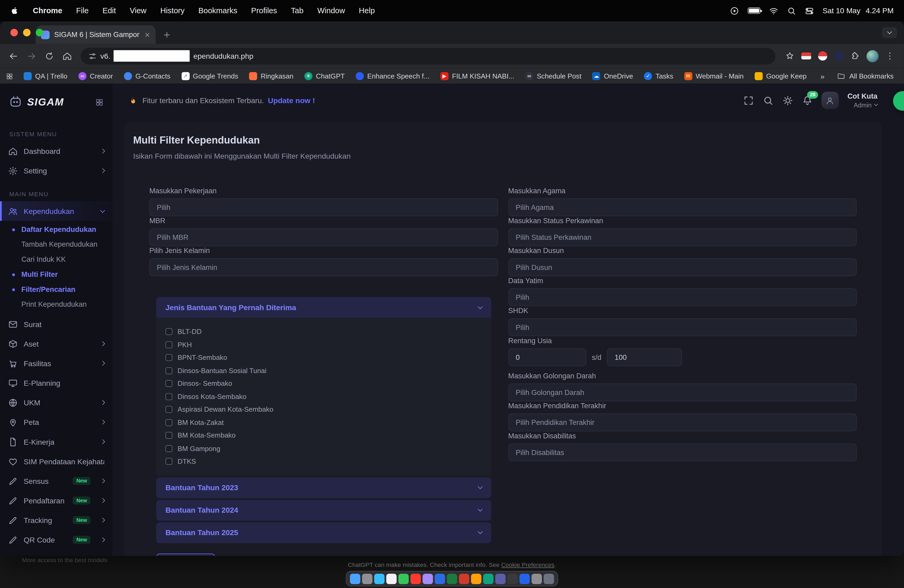  What do you see at coordinates (823, 56) in the screenshot?
I see `flag-badge-extension-icon` at bounding box center [823, 56].